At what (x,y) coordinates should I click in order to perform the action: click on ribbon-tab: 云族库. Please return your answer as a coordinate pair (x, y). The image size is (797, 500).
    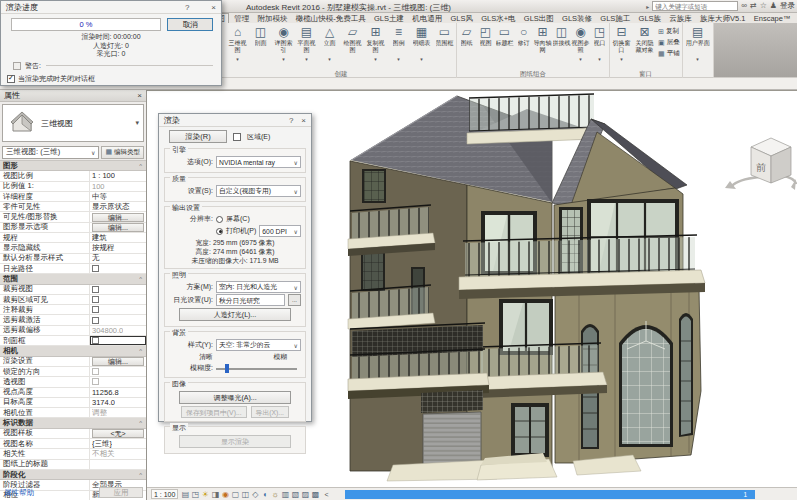
    Looking at the image, I should click on (680, 18).